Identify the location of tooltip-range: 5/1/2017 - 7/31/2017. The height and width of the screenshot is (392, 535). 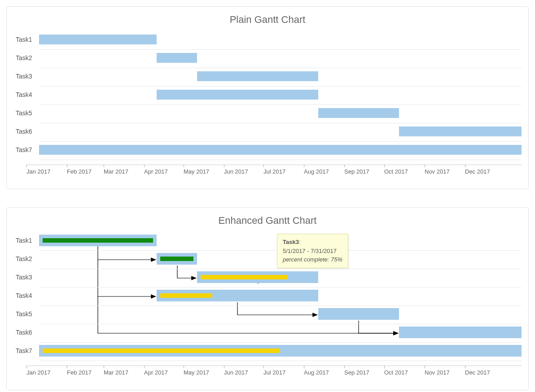
(312, 251).